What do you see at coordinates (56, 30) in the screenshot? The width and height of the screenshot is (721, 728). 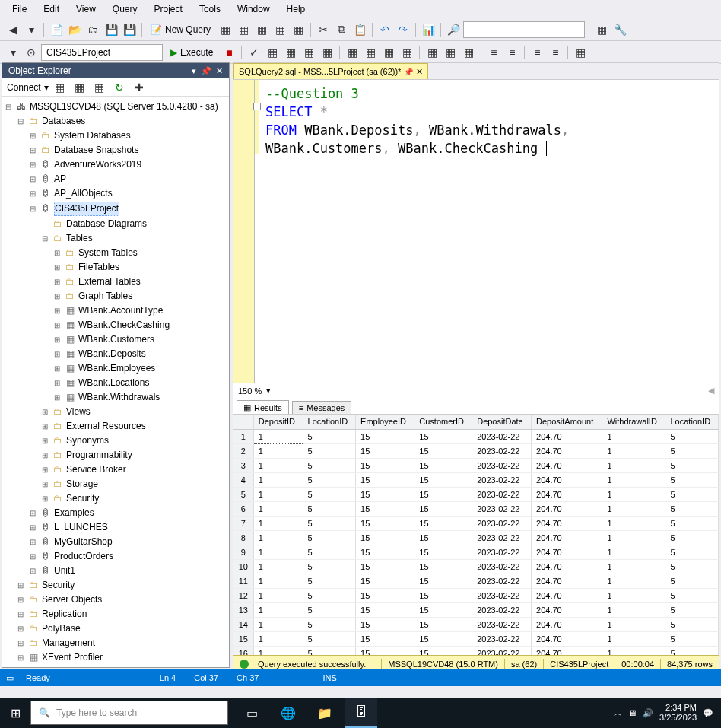 I see `new-file-icon: 📄` at bounding box center [56, 30].